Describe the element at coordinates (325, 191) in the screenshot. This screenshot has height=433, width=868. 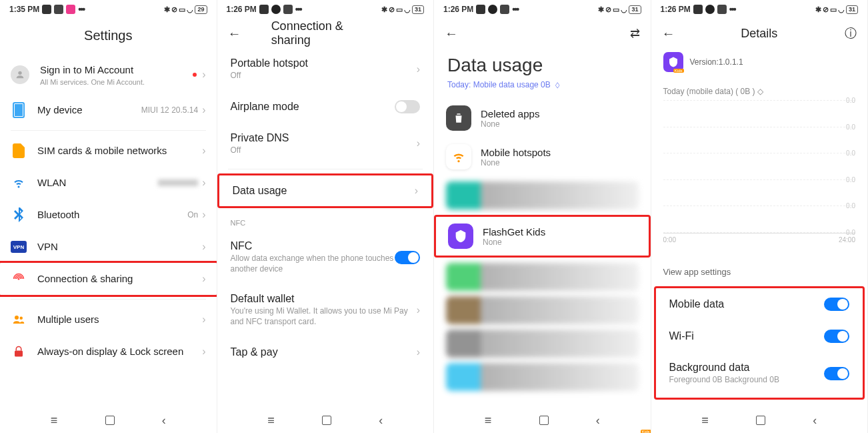
I see `datausage-row: Data usage ›` at that location.